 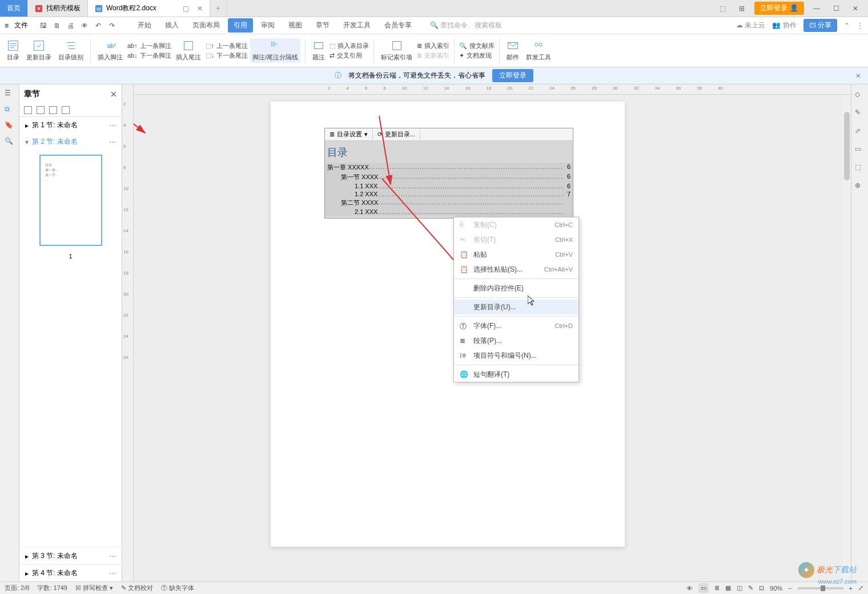 I want to click on menu-tab-layout: 页面布局, so click(x=206, y=25).